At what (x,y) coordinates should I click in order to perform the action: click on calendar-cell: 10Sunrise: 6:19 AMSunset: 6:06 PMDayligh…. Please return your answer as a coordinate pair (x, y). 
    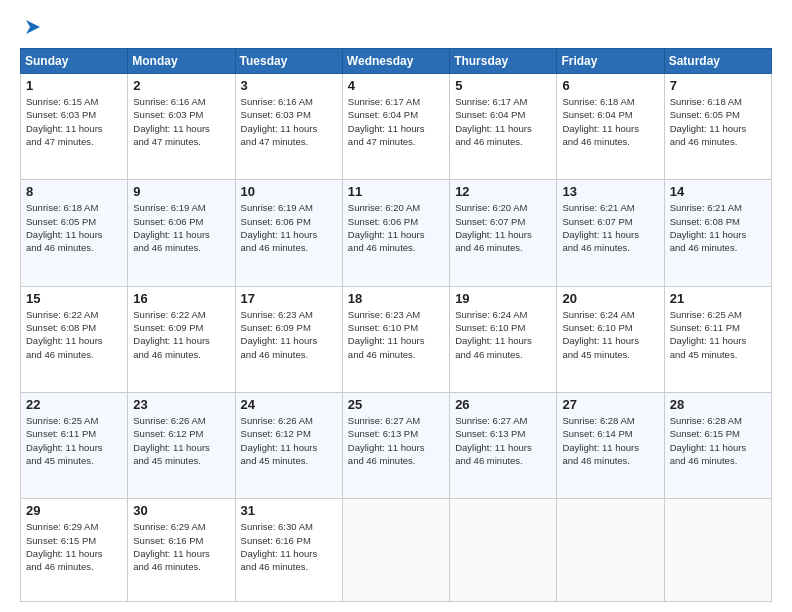
    Looking at the image, I should click on (288, 233).